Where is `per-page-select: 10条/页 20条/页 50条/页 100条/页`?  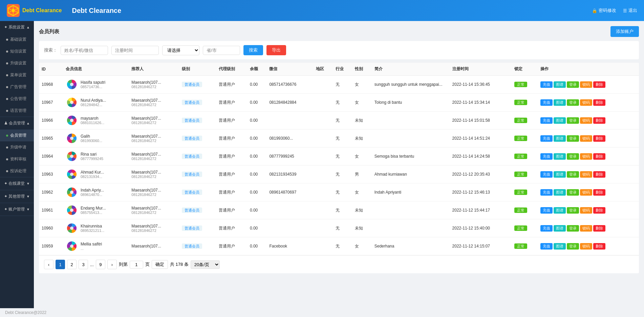
per-page-select: 10条/页 20条/页 50条/页 100条/页 is located at coordinates (205, 264).